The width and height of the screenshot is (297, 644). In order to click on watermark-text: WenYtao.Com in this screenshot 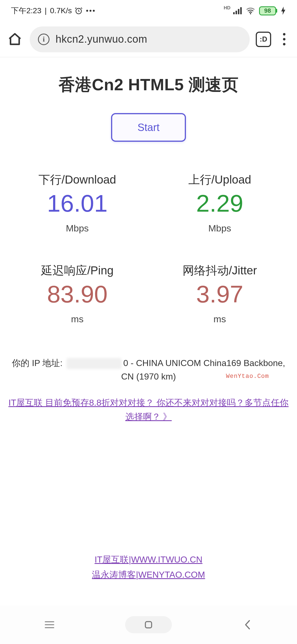, I will do `click(248, 376)`.